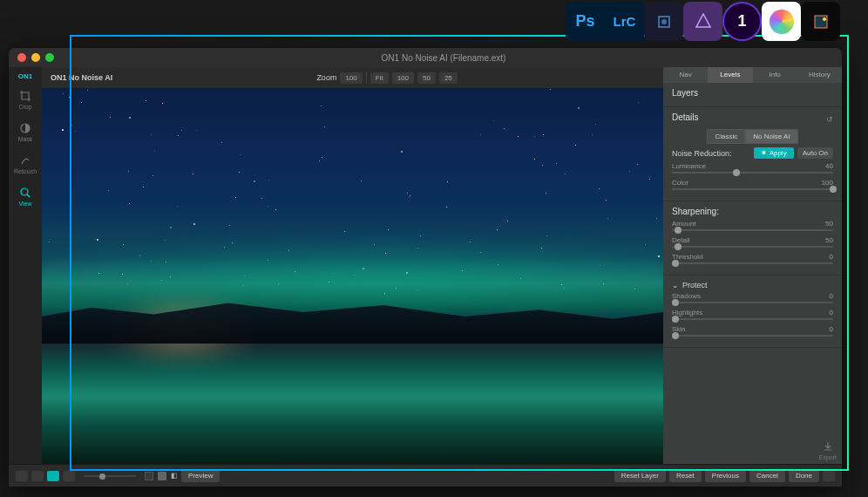 The width and height of the screenshot is (868, 497). What do you see at coordinates (82, 78) in the screenshot?
I see `app-name: ON1 No Noise AI` at bounding box center [82, 78].